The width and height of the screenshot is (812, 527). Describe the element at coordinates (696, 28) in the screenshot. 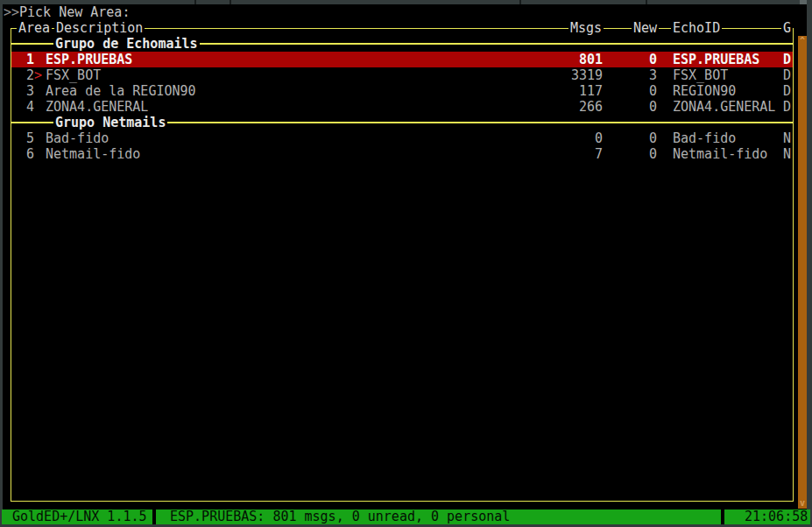

I see `column-header-echoid: EchoID` at that location.